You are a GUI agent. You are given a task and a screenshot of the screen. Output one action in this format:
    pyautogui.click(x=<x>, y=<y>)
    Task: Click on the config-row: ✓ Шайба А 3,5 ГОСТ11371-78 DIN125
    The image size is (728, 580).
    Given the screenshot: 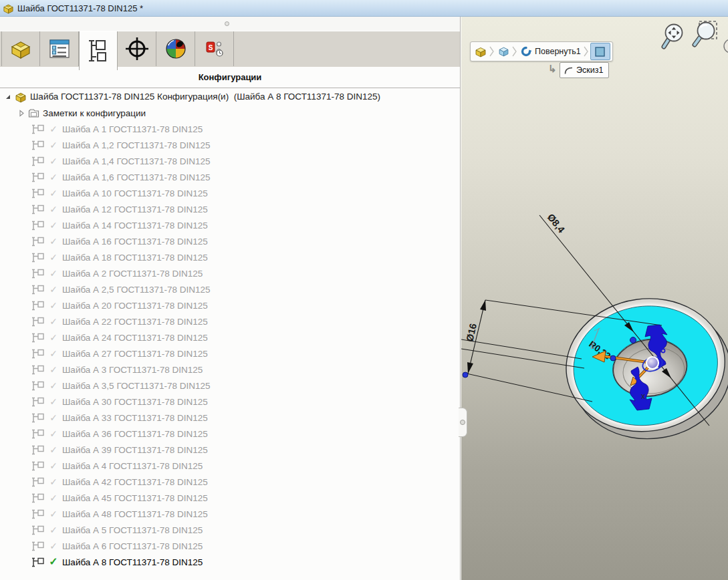 What is the action you would take?
    pyautogui.click(x=230, y=386)
    